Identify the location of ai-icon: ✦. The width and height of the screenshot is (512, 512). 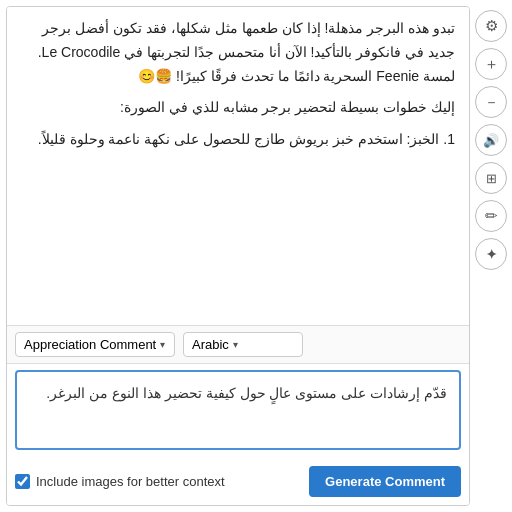
(491, 254).